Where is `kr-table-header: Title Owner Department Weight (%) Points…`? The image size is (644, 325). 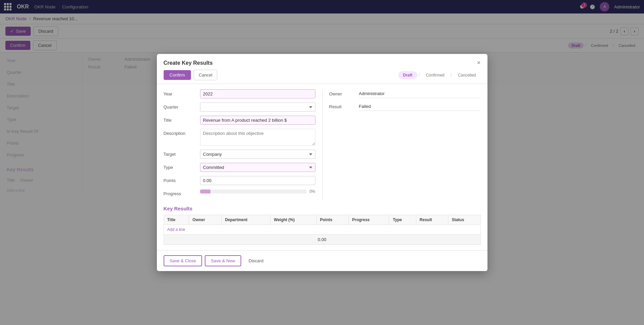
kr-table-header: Title Owner Department Weight (%) Points… is located at coordinates (322, 220).